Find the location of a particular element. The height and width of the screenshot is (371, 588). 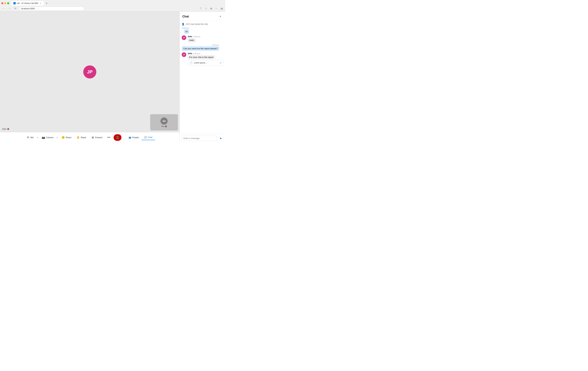

message-4: JP John 1:44 p.m. For sure, this is the … is located at coordinates (203, 59).